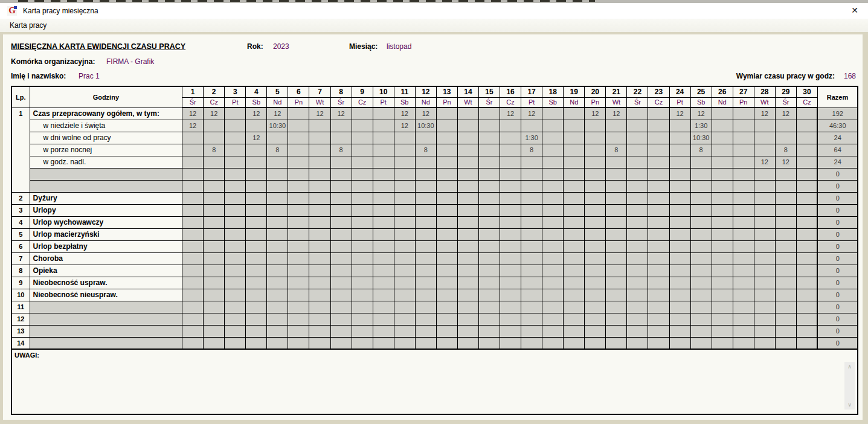  What do you see at coordinates (236, 103) in the screenshot?
I see `day-weekday-header: Pt` at bounding box center [236, 103].